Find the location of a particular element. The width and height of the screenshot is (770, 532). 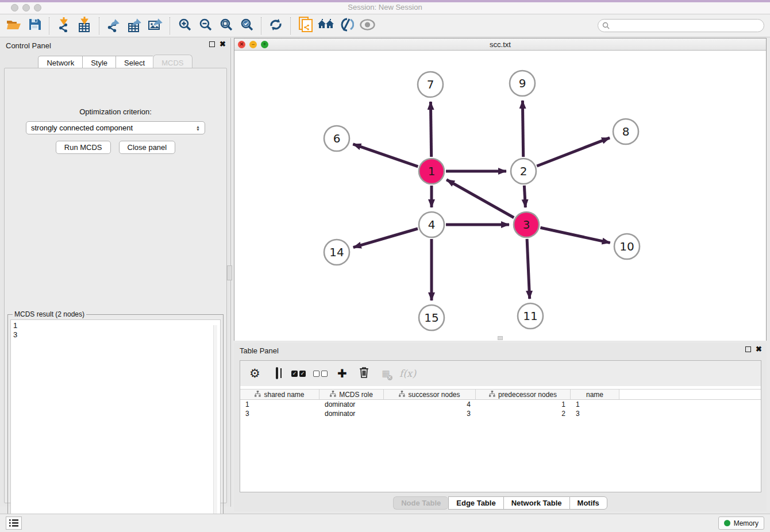

float-panel-icon is located at coordinates (212, 44).